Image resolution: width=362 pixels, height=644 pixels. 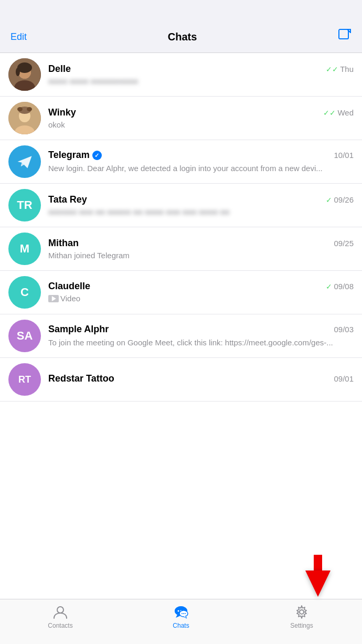 What do you see at coordinates (318, 584) in the screenshot?
I see `red-arrow-icon` at bounding box center [318, 584].